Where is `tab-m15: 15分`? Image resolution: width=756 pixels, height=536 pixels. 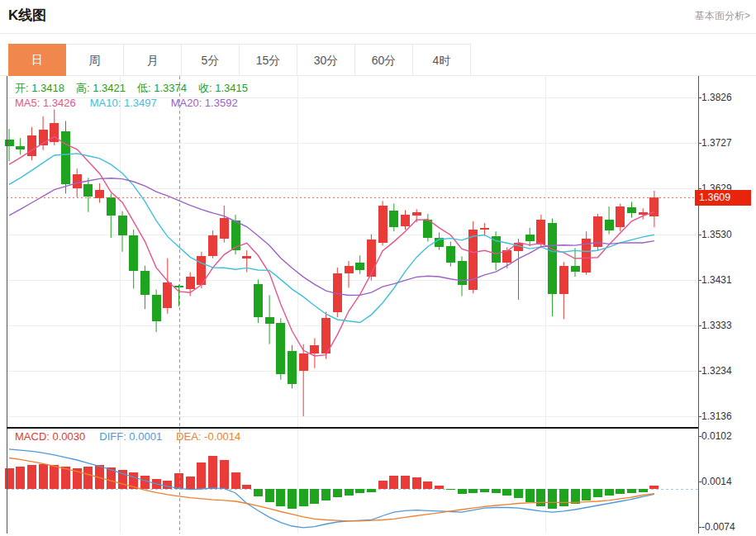
tab-m15: 15分 is located at coordinates (269, 59).